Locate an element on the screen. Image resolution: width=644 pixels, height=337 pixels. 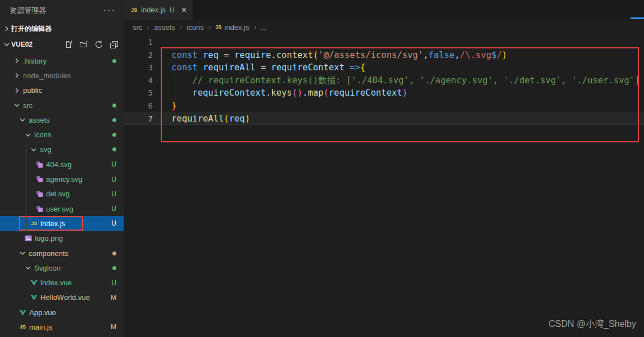
tree-item-logo-png: logo.png is located at coordinates (62, 239).